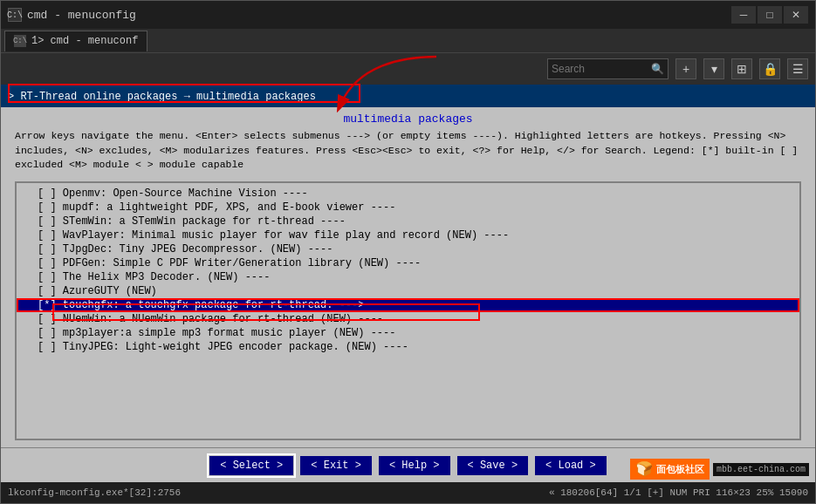 This screenshot has width=816, height=504. What do you see at coordinates (681, 469) in the screenshot?
I see `watermark-label: 面包板社区` at bounding box center [681, 469].